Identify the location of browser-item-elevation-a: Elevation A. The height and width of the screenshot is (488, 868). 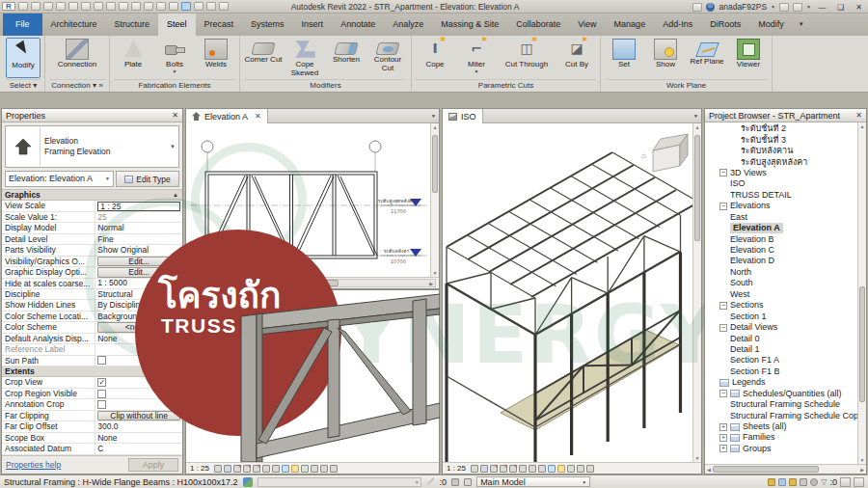
(785, 228).